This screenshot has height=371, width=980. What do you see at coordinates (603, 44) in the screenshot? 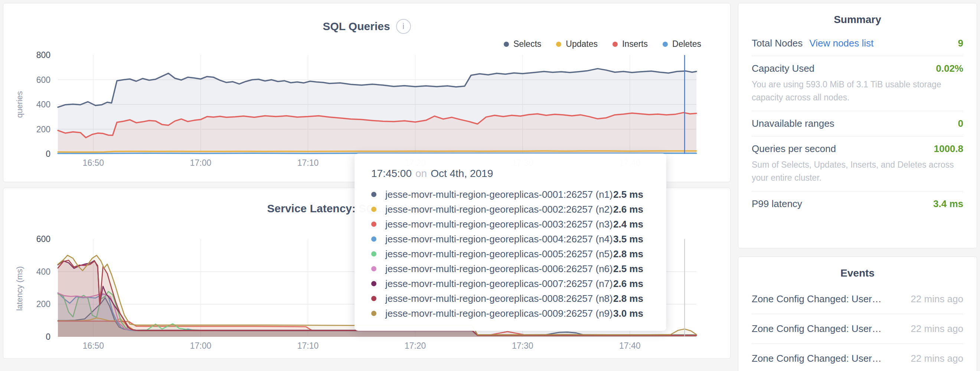
I see `chart-legend: SelectsUpdatesInsertsDeletes` at bounding box center [603, 44].